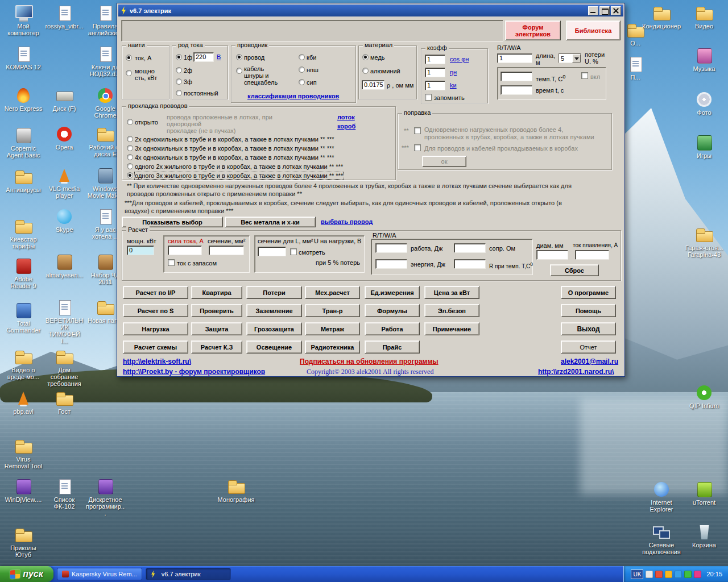  I want to click on desktop-icon-opera: Opera, so click(64, 138).